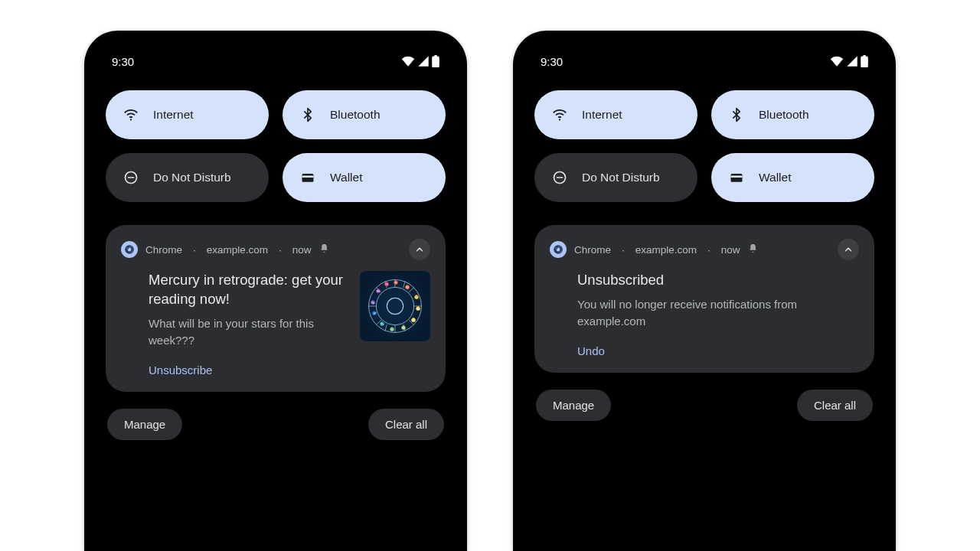 Image resolution: width=980 pixels, height=551 pixels. I want to click on notification-title: Mercury in retrograde: get your reading …, so click(248, 290).